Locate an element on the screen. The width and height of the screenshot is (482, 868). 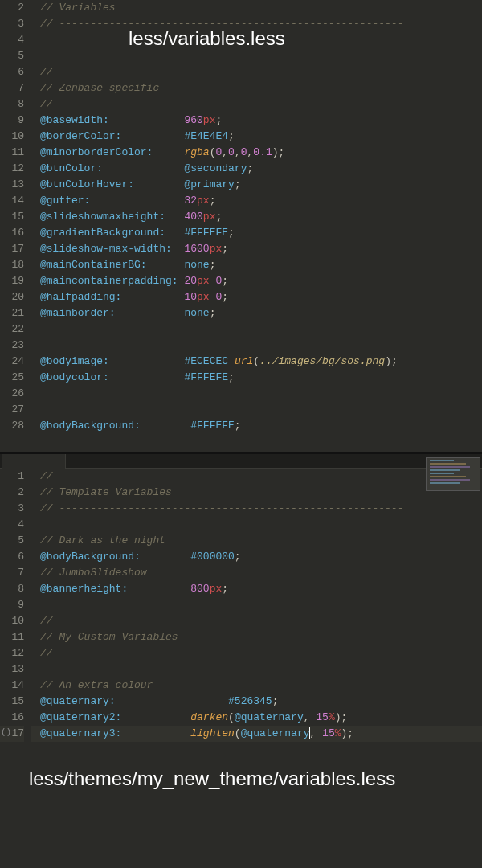
code-line: @mainborder: none; is located at coordinates (261, 313).